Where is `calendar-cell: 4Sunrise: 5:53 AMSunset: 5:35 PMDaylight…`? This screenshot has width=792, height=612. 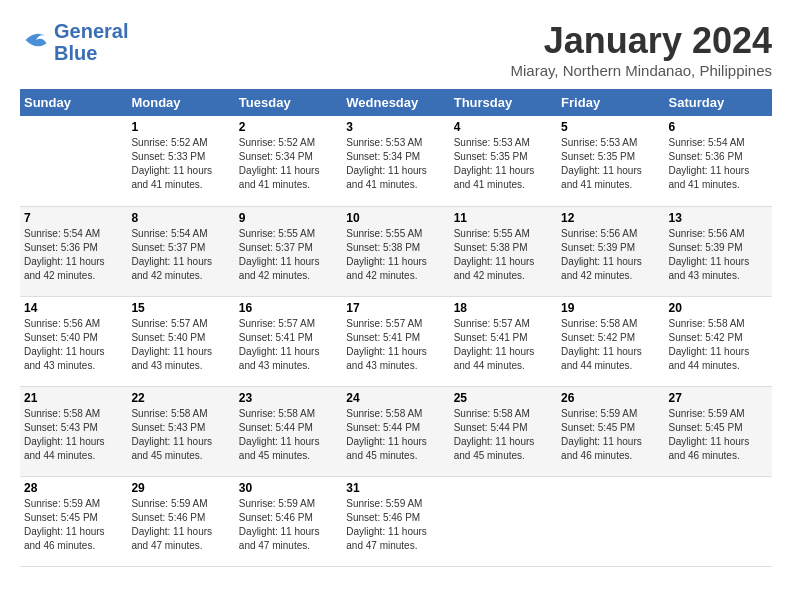 calendar-cell: 4Sunrise: 5:53 AMSunset: 5:35 PMDaylight… is located at coordinates (504, 161).